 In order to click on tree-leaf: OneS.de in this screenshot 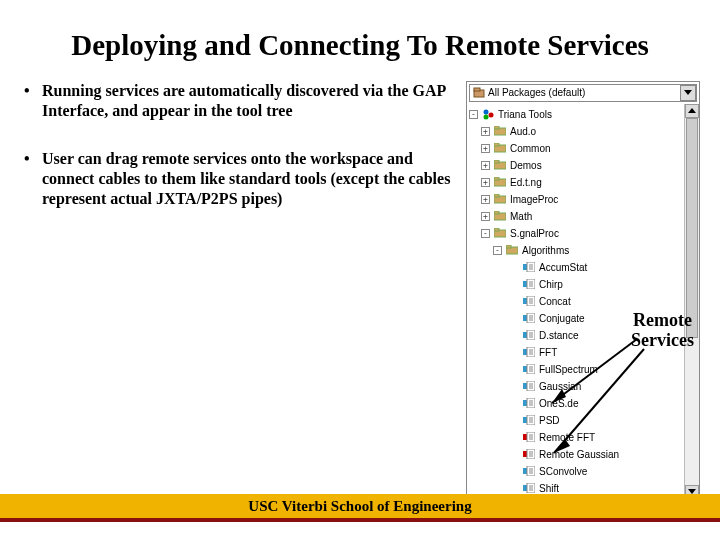, I will do `click(583, 404)`.